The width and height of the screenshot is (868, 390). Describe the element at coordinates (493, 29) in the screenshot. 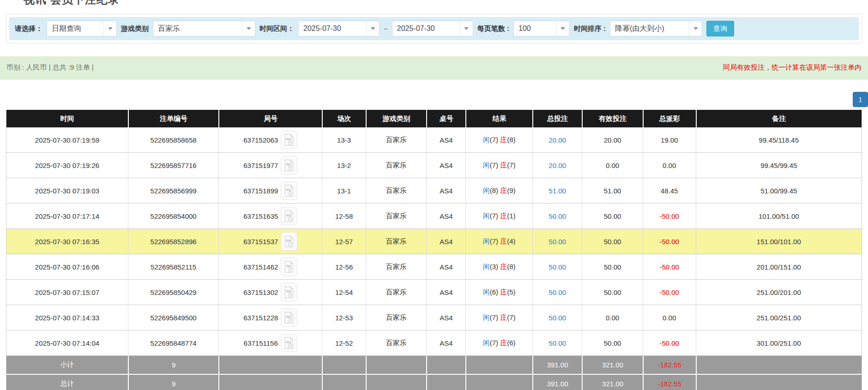

I see `page-size-label: 每页笔数 :` at that location.